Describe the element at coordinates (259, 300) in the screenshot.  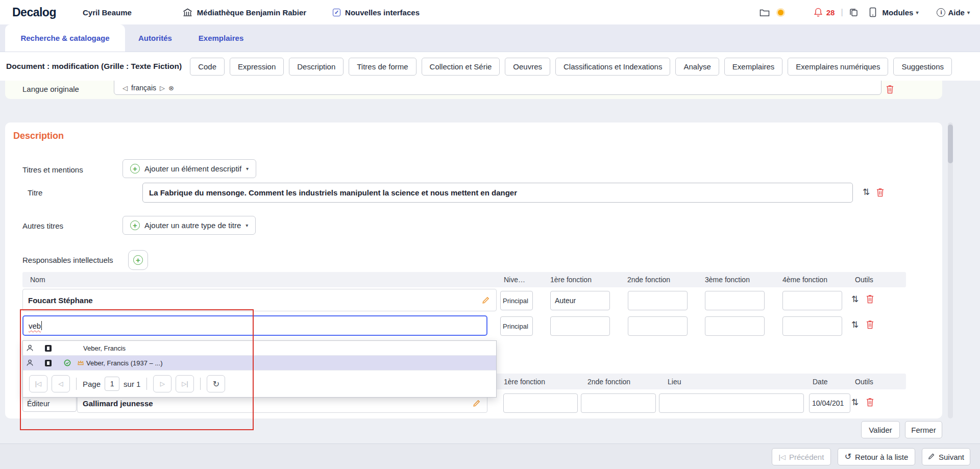
I see `responsable-name-field: Foucart Stéphane` at that location.